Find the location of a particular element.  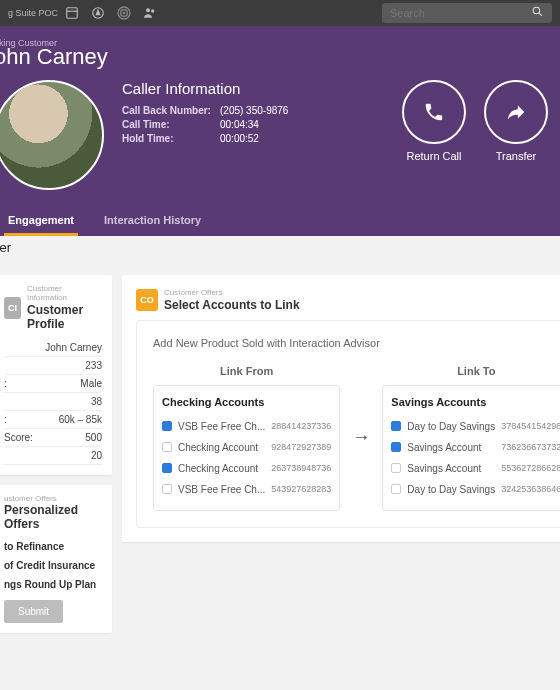

customer-name: ohn Carney is located at coordinates (280, 57).